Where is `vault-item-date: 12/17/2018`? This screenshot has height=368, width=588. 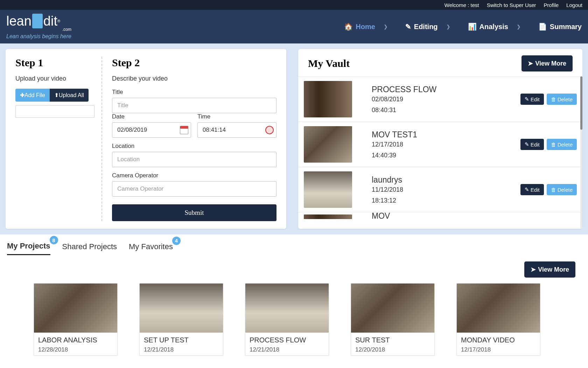
vault-item-date: 12/17/2018 is located at coordinates (446, 144).